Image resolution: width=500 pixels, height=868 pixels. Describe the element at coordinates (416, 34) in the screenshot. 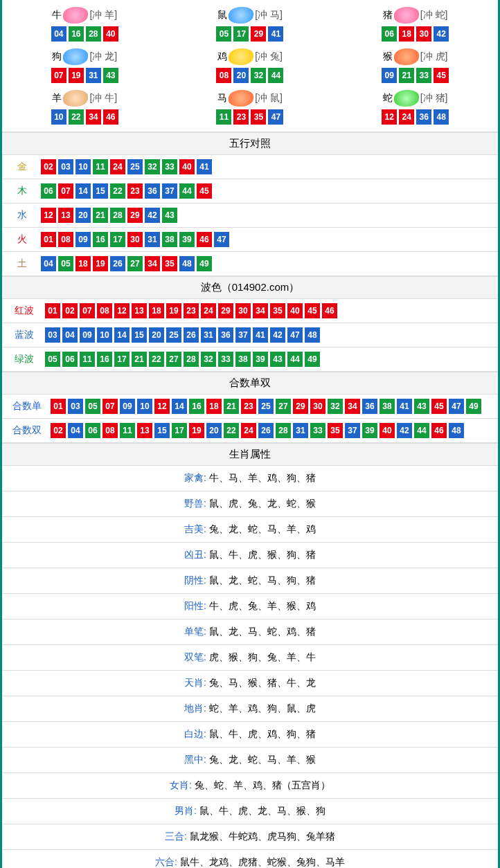

I see `zodiac-balls: 06183042` at that location.